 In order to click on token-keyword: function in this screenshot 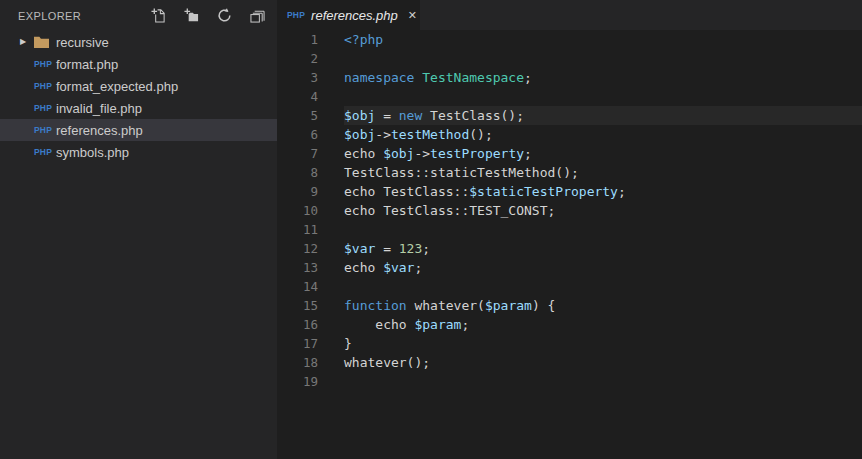, I will do `click(376, 306)`.